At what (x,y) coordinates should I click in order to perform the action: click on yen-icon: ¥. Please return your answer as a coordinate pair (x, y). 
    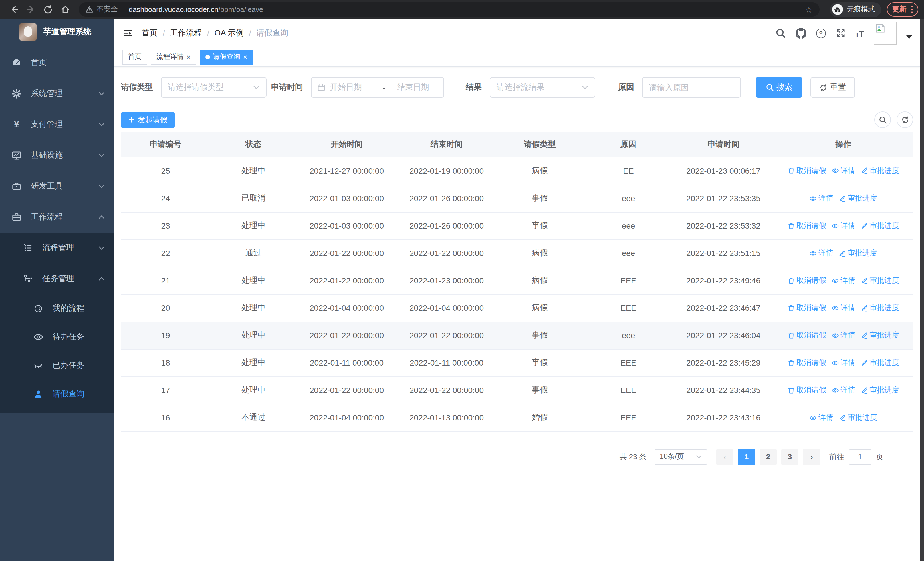
    Looking at the image, I should click on (16, 125).